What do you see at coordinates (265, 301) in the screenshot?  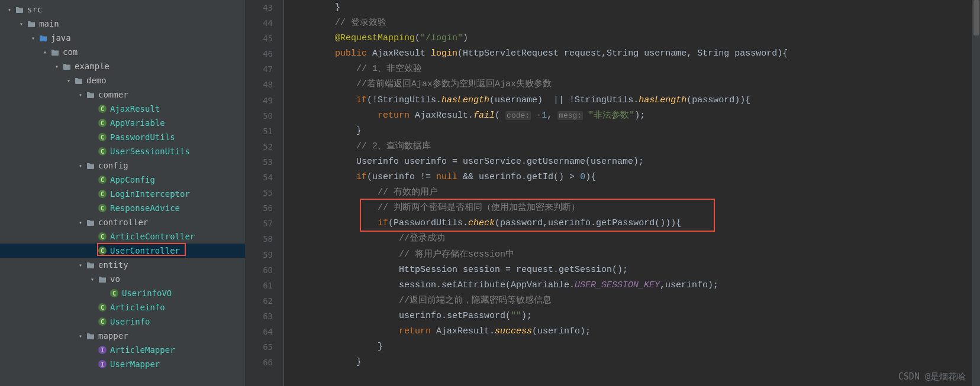 I see `line-number: 62` at bounding box center [265, 301].